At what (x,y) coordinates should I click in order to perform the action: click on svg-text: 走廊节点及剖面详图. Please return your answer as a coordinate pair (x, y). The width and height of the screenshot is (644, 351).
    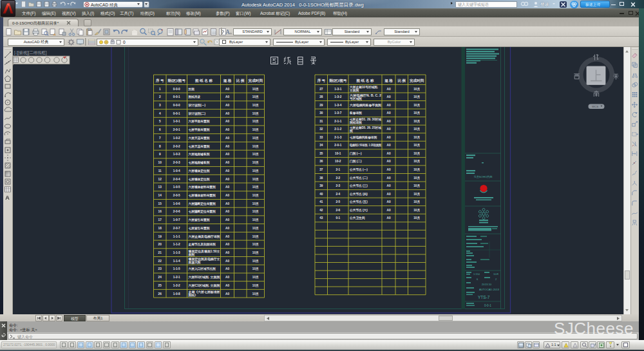
    Looking at the image, I should click on (202, 245).